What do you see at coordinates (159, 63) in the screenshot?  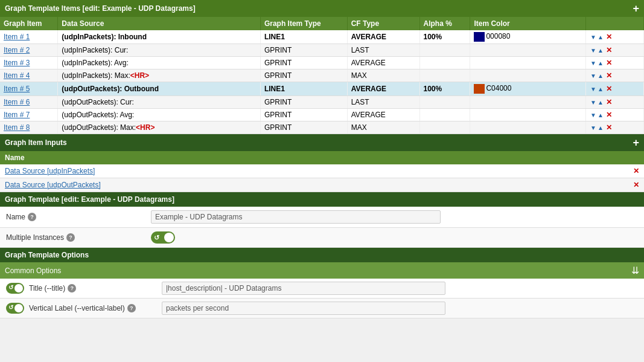 I see `item-data-source: (udpInPackets): Avg:` at bounding box center [159, 63].